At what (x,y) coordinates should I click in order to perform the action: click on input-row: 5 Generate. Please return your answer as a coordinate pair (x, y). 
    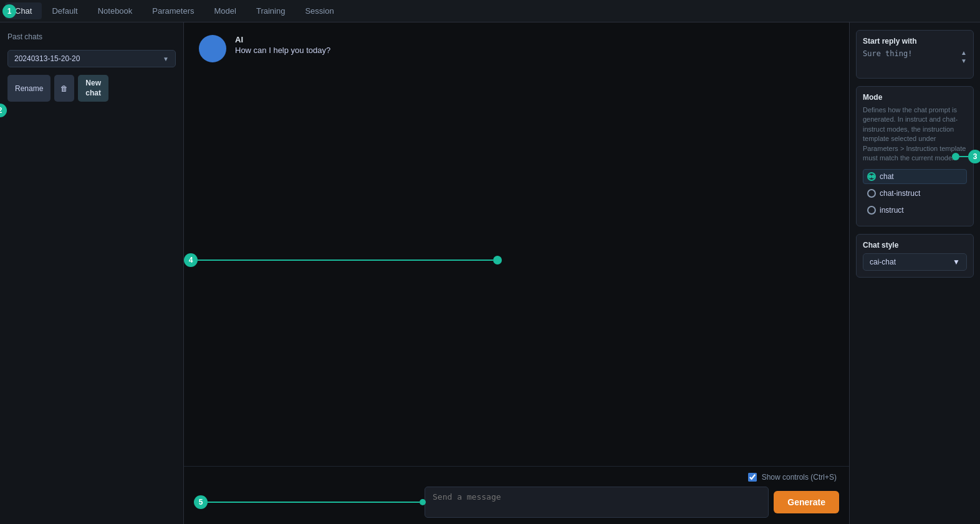
    Looking at the image, I should click on (516, 502).